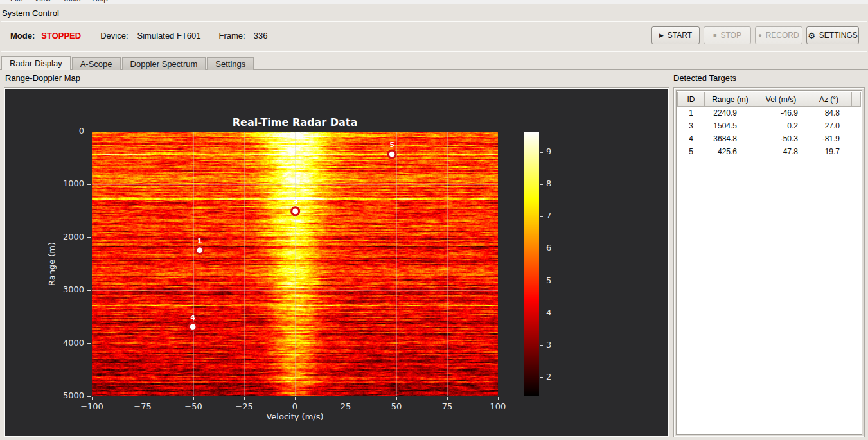 The image size is (868, 440). I want to click on table-cell: -81.9, so click(831, 139).